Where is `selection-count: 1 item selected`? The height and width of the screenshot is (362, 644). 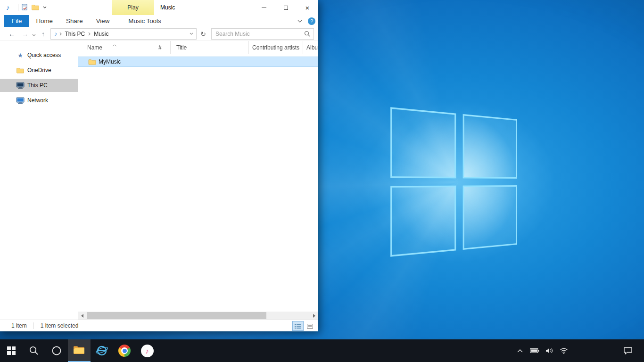
selection-count: 1 item selected is located at coordinates (59, 326).